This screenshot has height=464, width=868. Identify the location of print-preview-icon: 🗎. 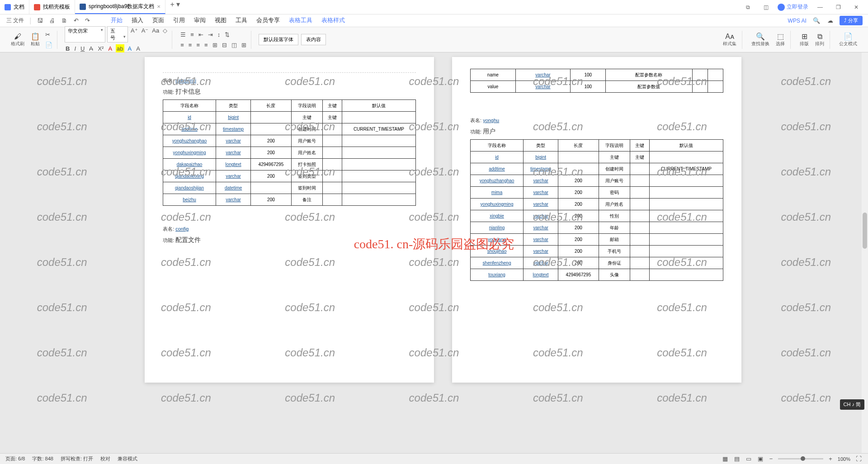
(64, 21).